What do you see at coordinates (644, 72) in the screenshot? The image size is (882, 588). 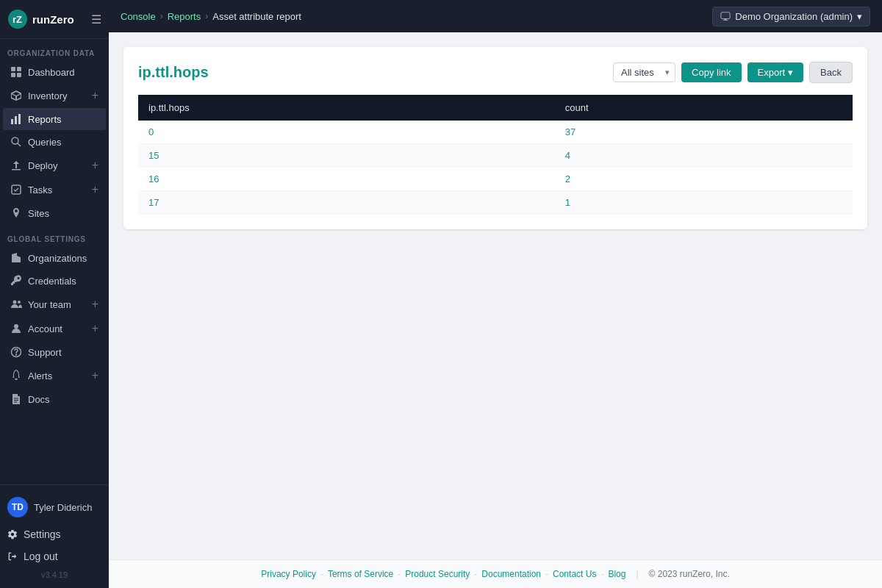 I see `site-selector-wrap: All sites` at bounding box center [644, 72].